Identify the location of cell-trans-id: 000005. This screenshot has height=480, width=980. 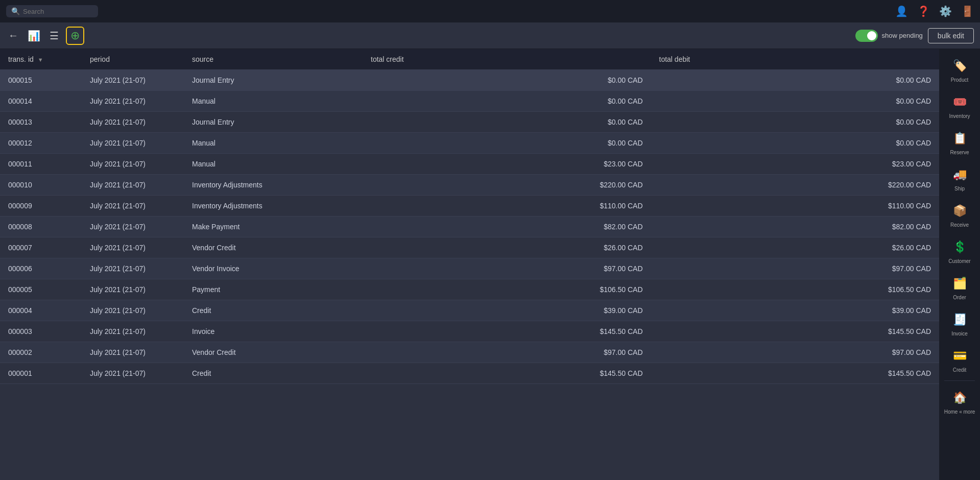
(41, 290).